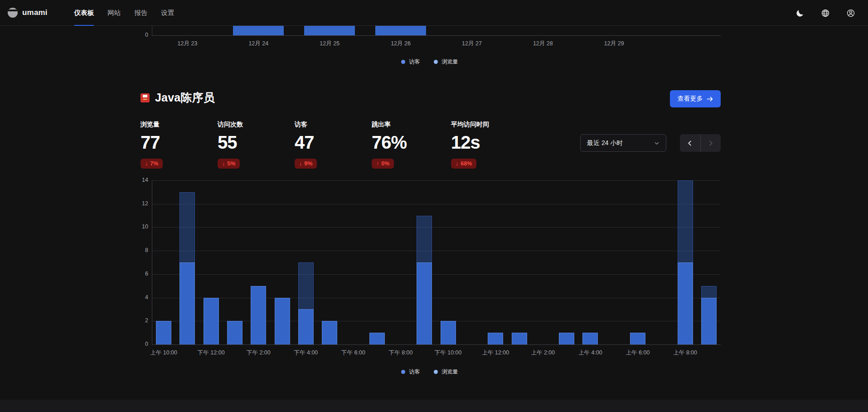 This screenshot has width=868, height=412. Describe the element at coordinates (695, 99) in the screenshot. I see `view-more-button: 查看更多` at that location.